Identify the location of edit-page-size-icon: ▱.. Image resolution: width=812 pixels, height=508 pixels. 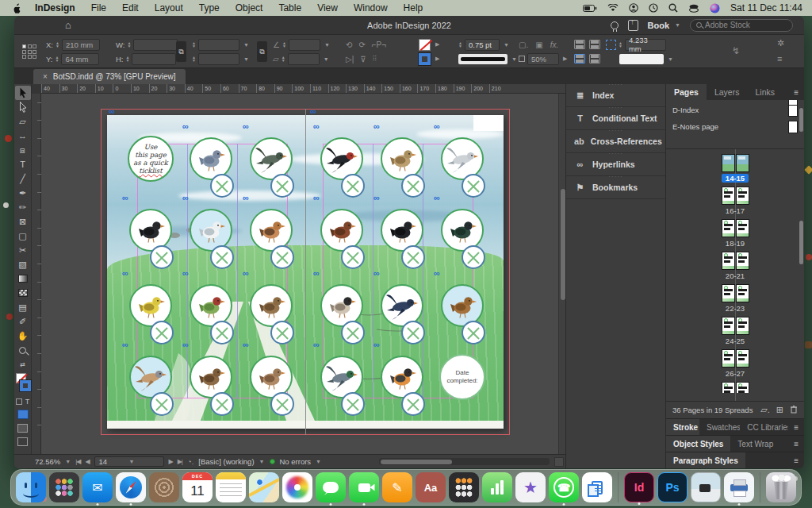
(765, 410).